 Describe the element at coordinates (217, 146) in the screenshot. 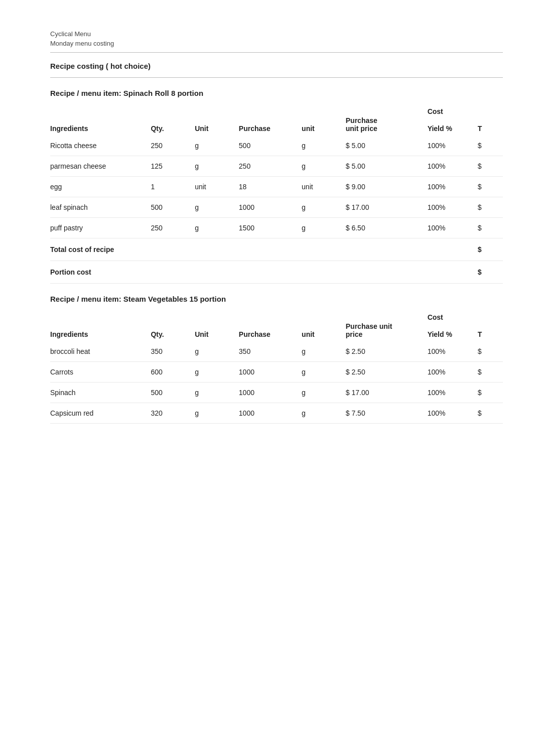

I see `r1-unit-0: g` at that location.